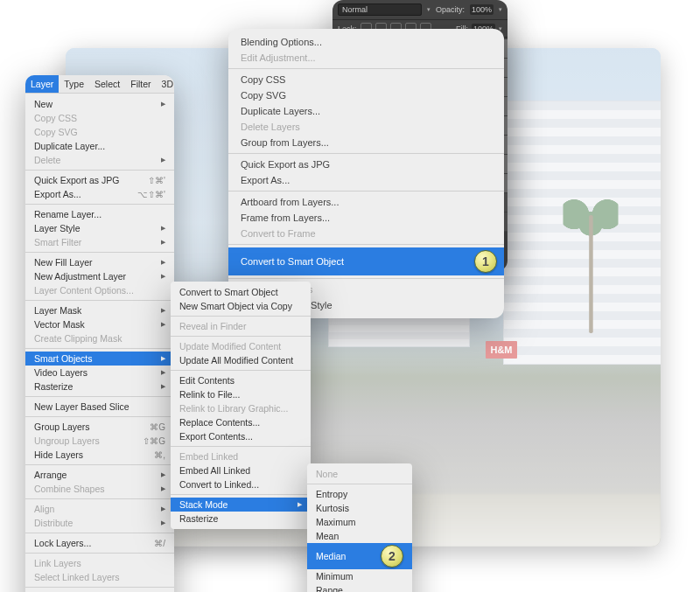  I want to click on menu-item: Delete, so click(100, 160).